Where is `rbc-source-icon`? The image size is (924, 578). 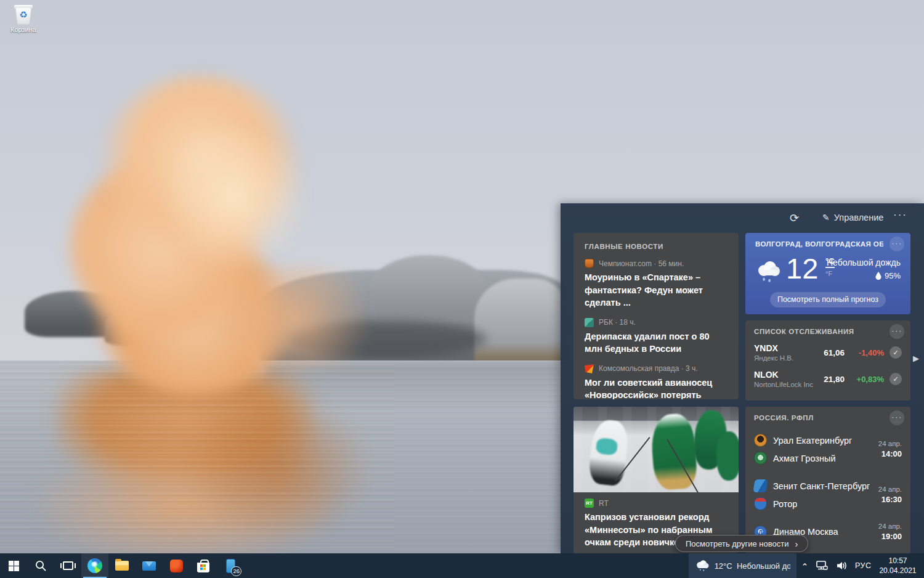 rbc-source-icon is located at coordinates (589, 323).